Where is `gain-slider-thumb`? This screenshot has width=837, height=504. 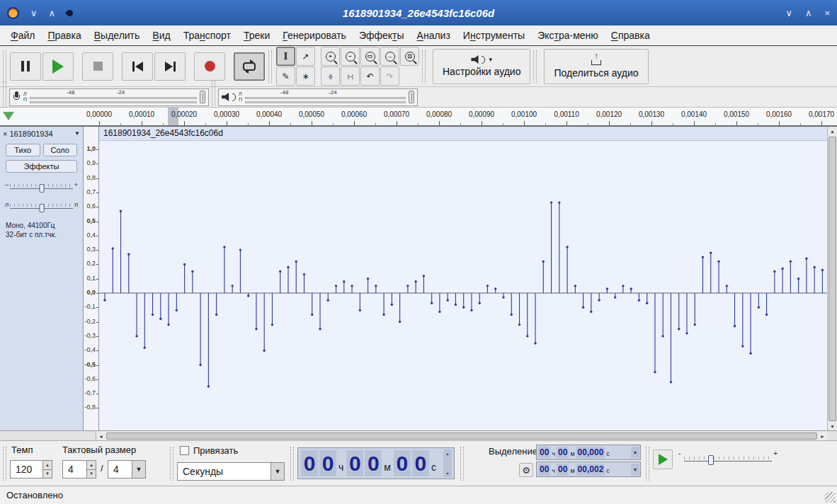 gain-slider-thumb is located at coordinates (41, 188).